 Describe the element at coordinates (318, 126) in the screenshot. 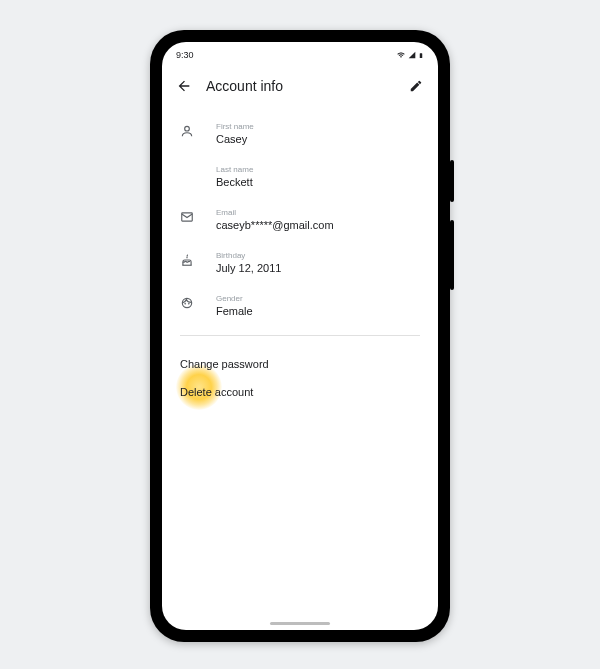

I see `field-label: First name` at that location.